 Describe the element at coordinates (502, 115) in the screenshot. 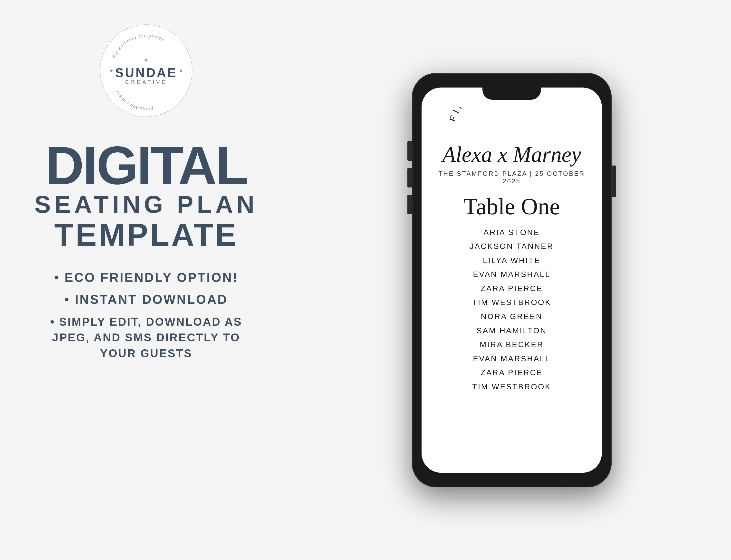

I see `svg-text: FIND YOUR SEAT` at that location.